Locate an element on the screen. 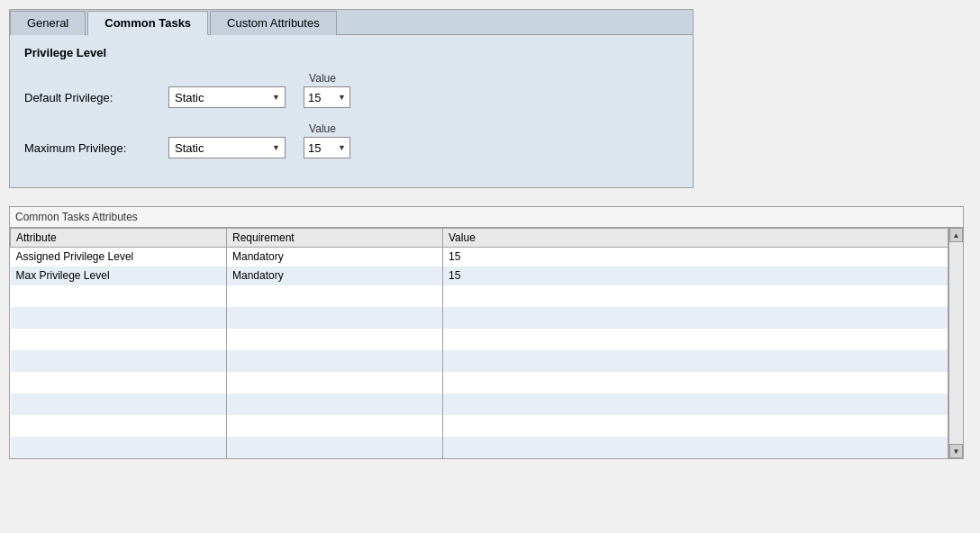 The image size is (980, 533). default-privilege-value-wrapper: 15 1 2 5 10 is located at coordinates (327, 97).